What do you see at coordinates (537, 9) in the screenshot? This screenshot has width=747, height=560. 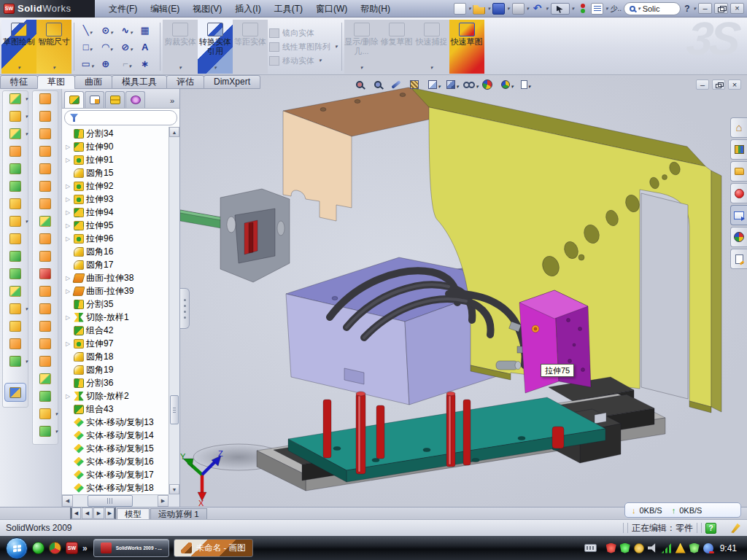 I see `undo-icon: ↶` at bounding box center [537, 9].